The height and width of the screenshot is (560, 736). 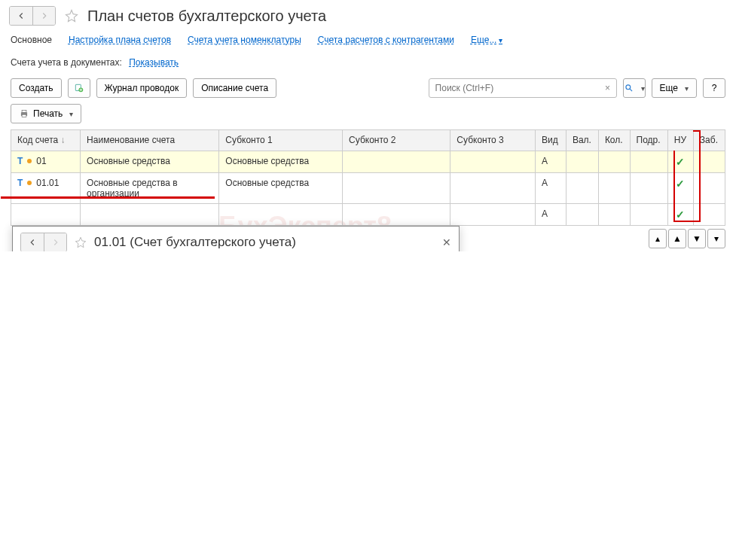 I want to click on description-button: Описание счета, so click(x=235, y=88).